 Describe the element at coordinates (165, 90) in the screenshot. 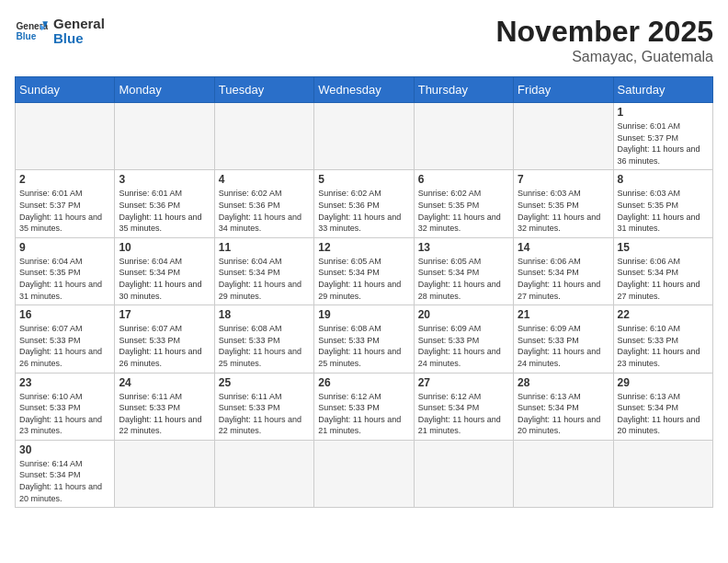

I see `day-header-monday: Monday` at that location.